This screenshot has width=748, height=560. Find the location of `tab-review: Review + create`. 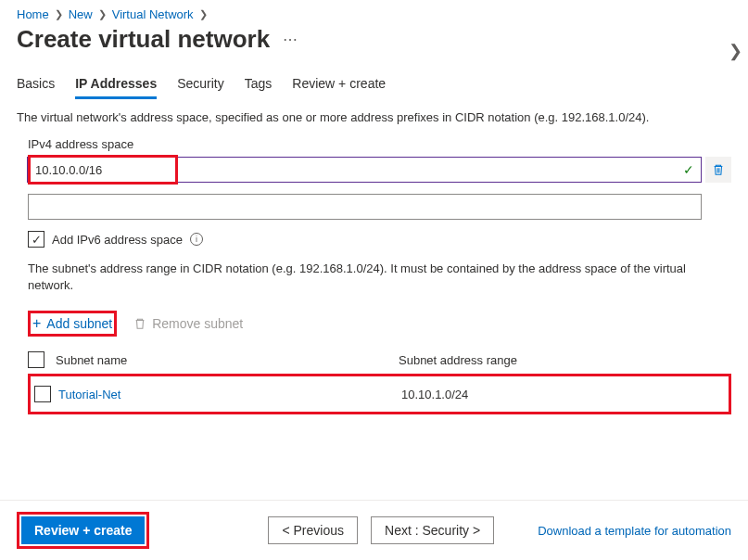

tab-review: Review + create is located at coordinates (339, 85).